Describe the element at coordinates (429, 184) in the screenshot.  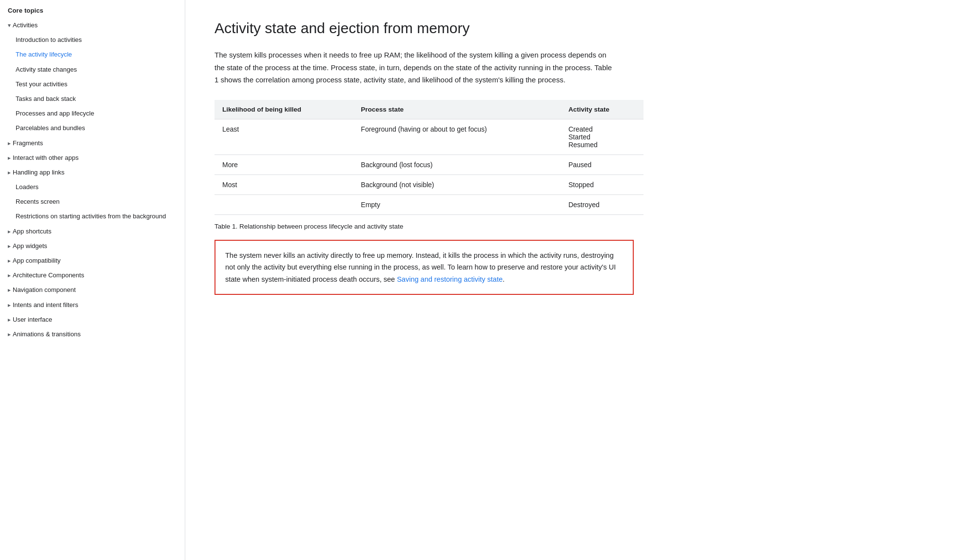
I see `table-row: MostBackground (not visible)Stopped` at that location.